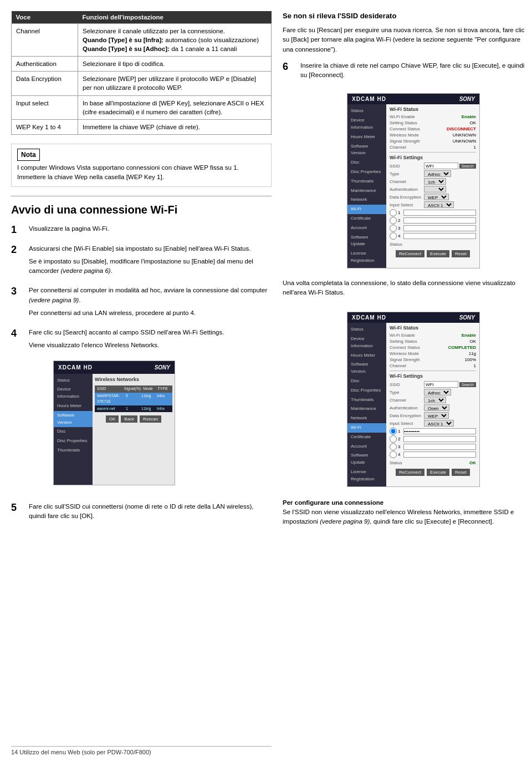 The image size is (532, 761). What do you see at coordinates (468, 166) in the screenshot?
I see `search-button: Search` at bounding box center [468, 166].